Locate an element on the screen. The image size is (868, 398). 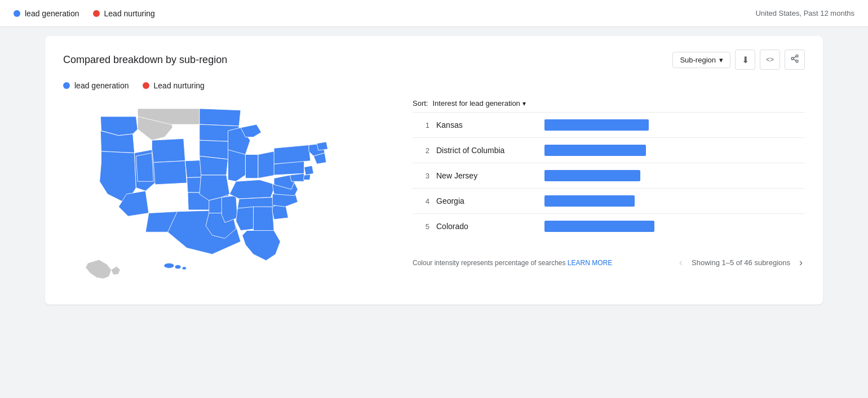
row-name: Colorado is located at coordinates (487, 226).